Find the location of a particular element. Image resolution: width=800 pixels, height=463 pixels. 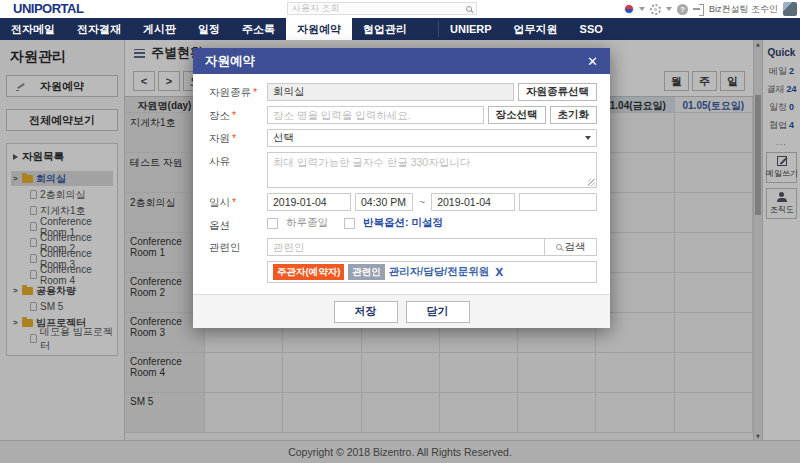

avatar is located at coordinates (790, 9).